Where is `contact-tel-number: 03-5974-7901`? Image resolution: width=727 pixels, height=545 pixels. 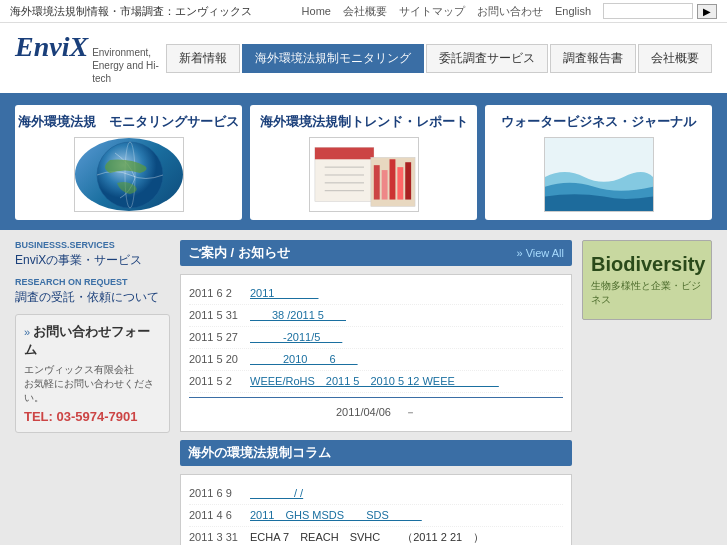
contact-tel-number: 03-5974-7901 is located at coordinates (98, 416).